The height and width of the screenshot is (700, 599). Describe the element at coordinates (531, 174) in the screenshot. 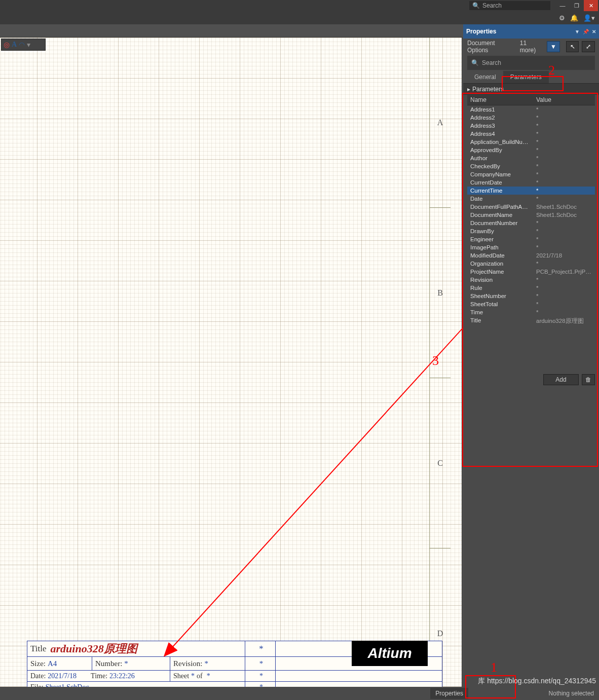

I see `param-row: CompanyName*` at that location.